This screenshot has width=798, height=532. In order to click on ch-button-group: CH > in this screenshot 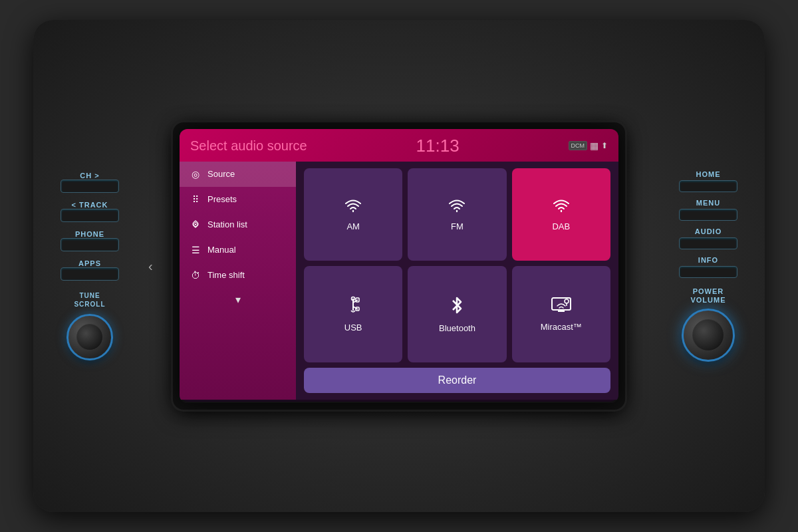, I will do `click(90, 182)`.